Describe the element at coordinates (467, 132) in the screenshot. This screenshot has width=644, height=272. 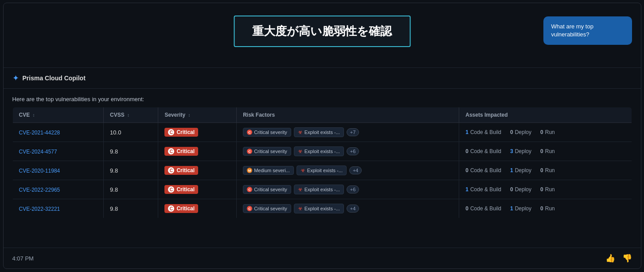
I see `code-build-count: 1` at that location.